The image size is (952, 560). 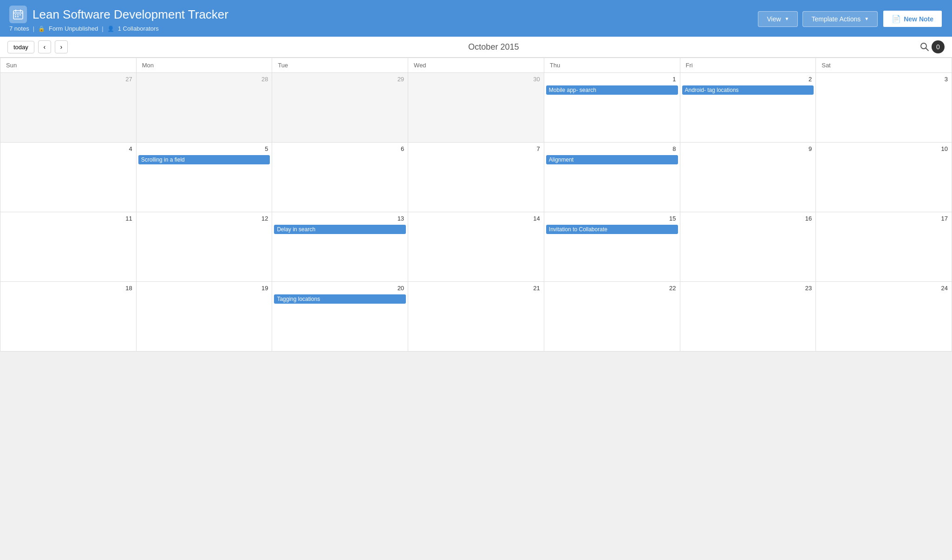 I want to click on calendar-day-cell: 14, so click(x=476, y=247).